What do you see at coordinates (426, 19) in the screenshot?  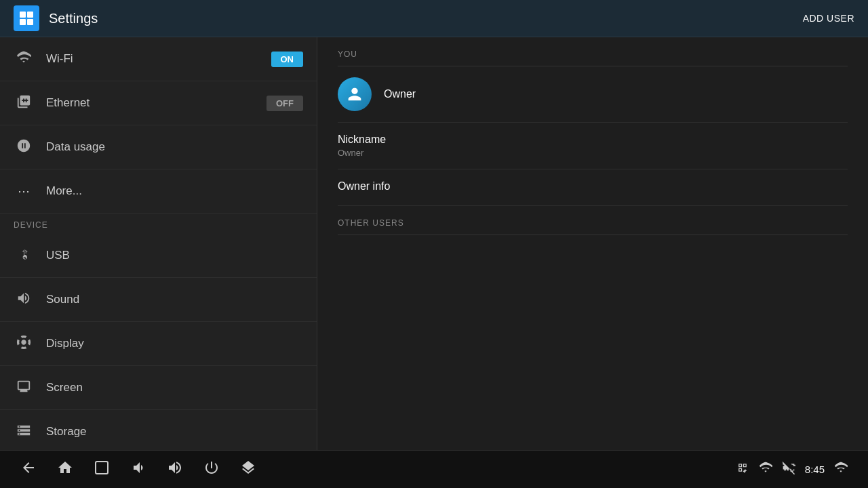 I see `page-title: Settings` at bounding box center [426, 19].